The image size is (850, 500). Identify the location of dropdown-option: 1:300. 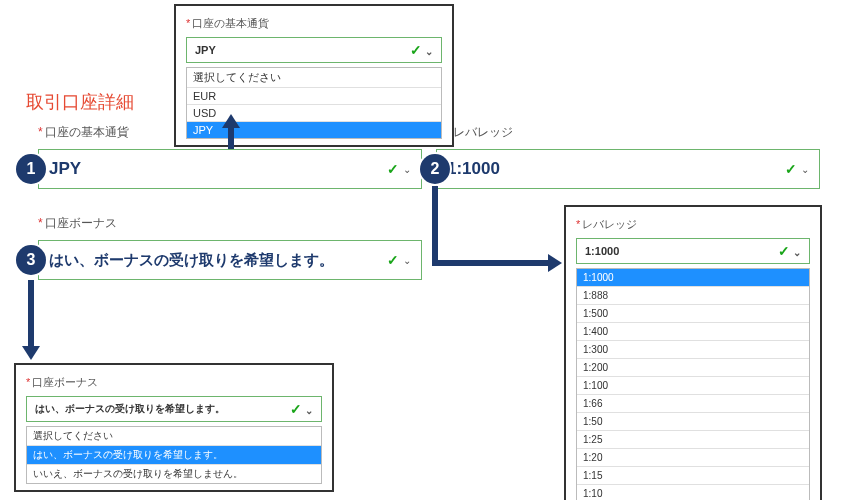
(693, 349).